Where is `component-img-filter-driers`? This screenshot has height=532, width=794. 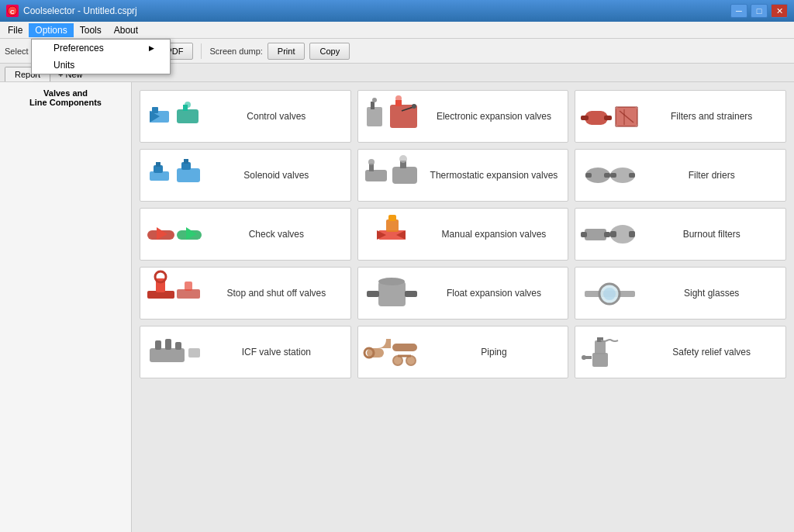 component-img-filter-driers is located at coordinates (609, 175).